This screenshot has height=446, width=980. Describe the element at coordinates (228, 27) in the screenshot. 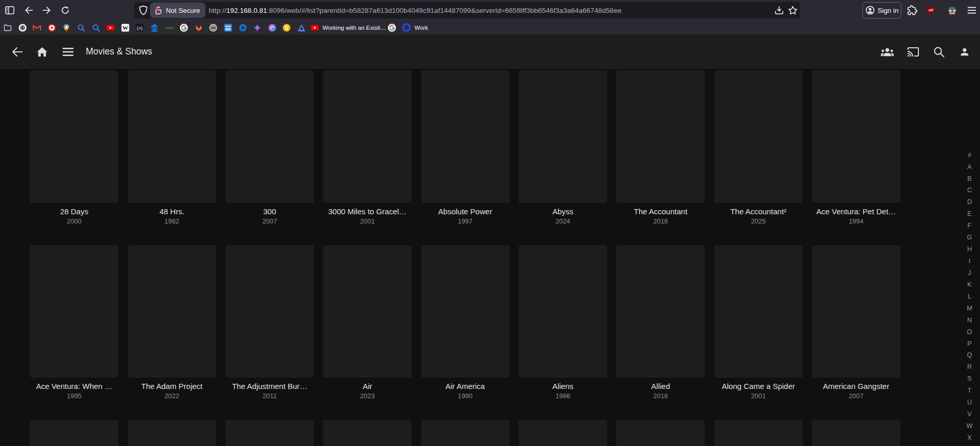

I see `svg-text: darin` at that location.